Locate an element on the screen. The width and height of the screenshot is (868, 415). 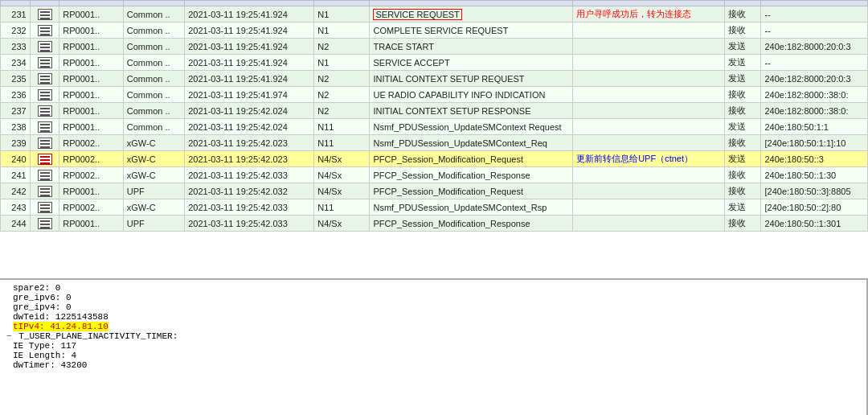
table-row: 236RP0001..Common ..2021-03-11 19:25:41.… is located at coordinates (434, 95).